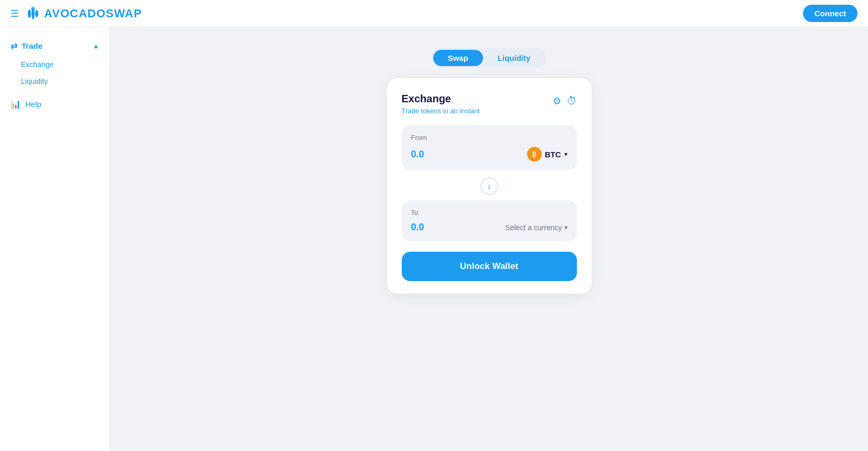  I want to click on token-chevron-icon: ▾, so click(566, 154).